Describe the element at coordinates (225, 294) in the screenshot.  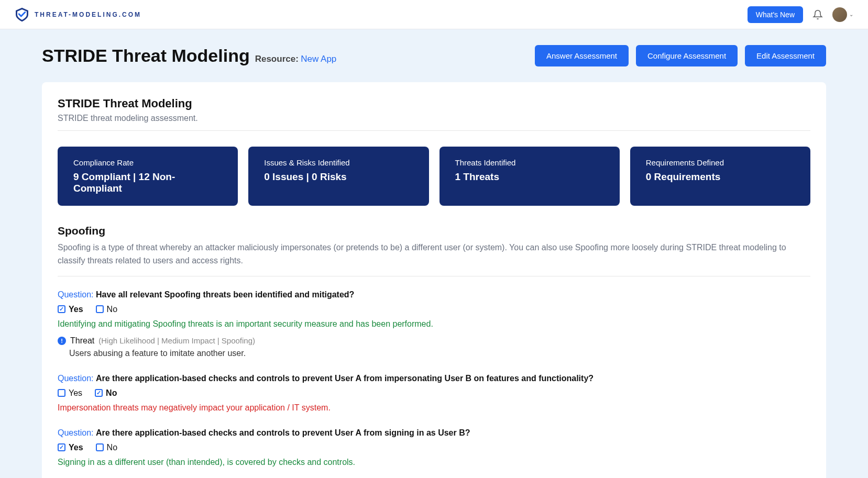
I see `question-text: Have all relevant Spoofing threats been …` at that location.